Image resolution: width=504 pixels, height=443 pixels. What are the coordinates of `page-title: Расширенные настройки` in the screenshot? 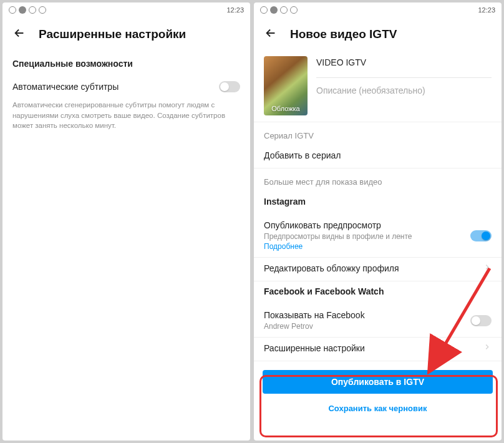 It's located at (112, 34).